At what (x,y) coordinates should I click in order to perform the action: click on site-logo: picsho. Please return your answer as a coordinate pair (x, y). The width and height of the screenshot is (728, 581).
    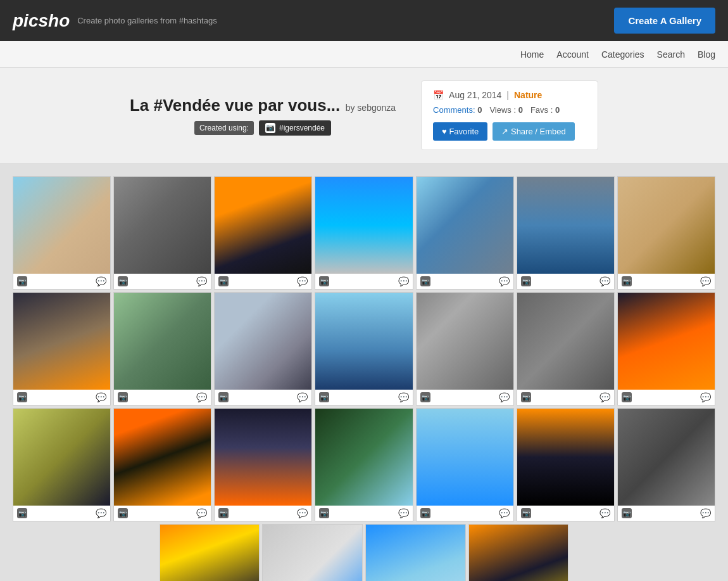
    Looking at the image, I should click on (41, 21).